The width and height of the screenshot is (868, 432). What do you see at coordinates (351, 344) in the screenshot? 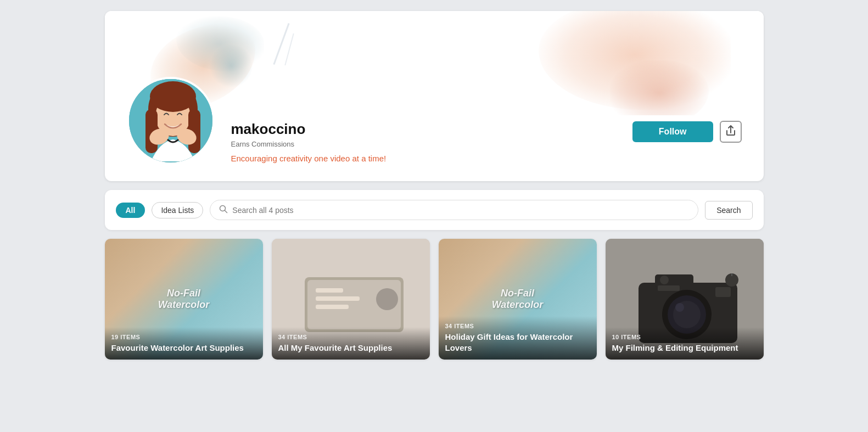
I see `card-2-overlay: 34 ITEMS All My Favourite Art Supplies` at bounding box center [351, 344].